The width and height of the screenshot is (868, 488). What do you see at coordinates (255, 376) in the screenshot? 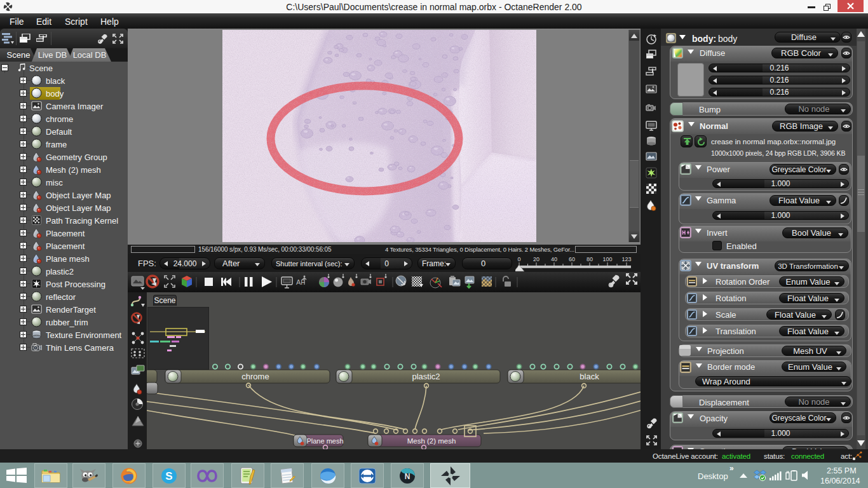
I see `svg-text: chrome` at bounding box center [255, 376].